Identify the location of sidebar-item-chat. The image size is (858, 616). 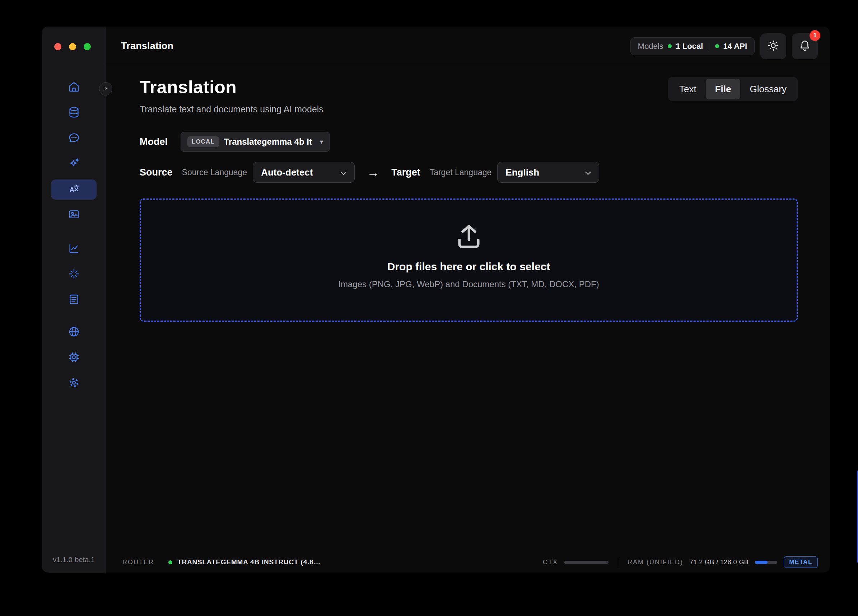
(74, 138).